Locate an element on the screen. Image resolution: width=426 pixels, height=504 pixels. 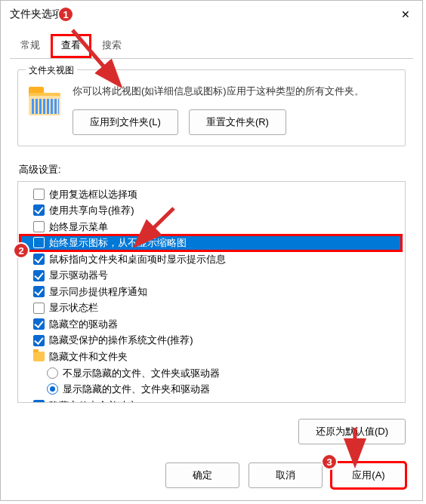
list-item-label: 显示隐藏的文件、文件夹和驱动器 is located at coordinates (136, 389).